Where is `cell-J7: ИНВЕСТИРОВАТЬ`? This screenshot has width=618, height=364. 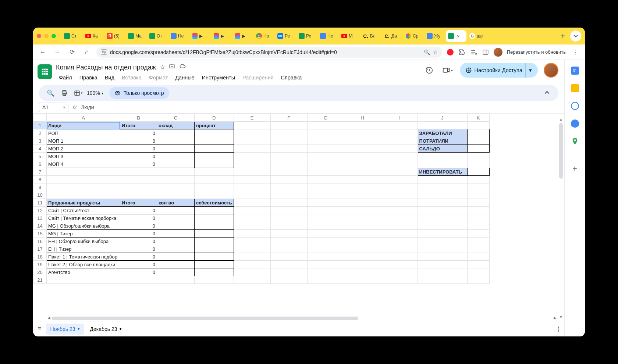
cell-J7: ИНВЕСТИРОВАТЬ is located at coordinates (442, 172).